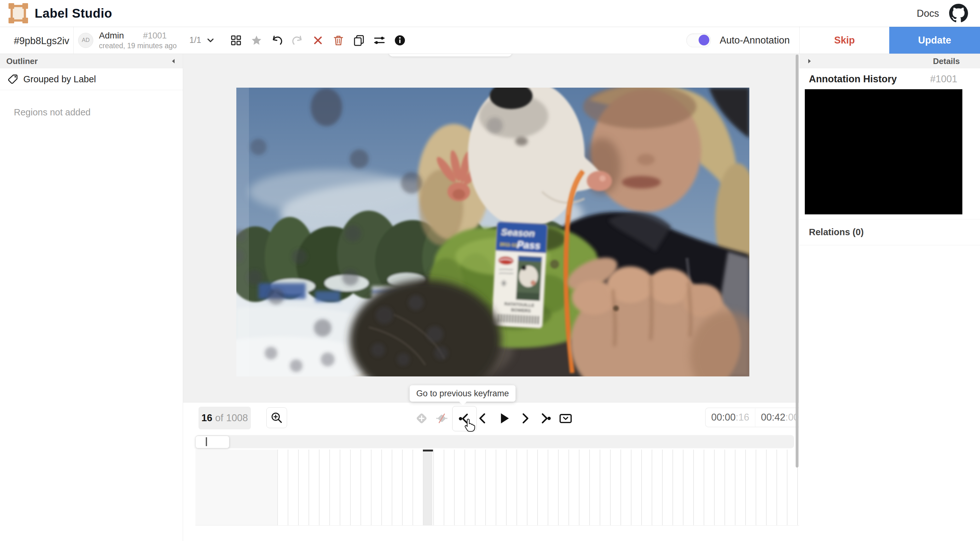 This screenshot has width=980, height=541. What do you see at coordinates (318, 40) in the screenshot?
I see `annotation-actions` at bounding box center [318, 40].